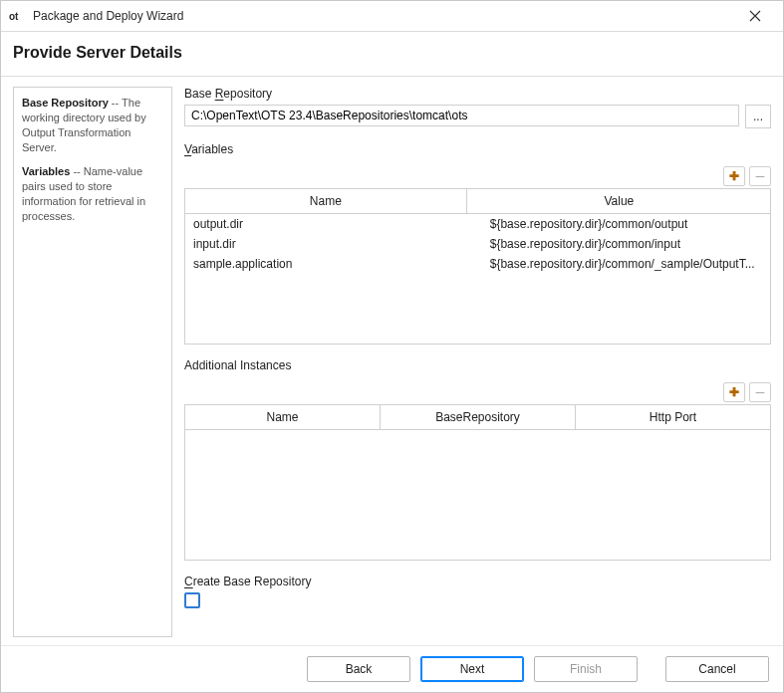  I want to click on table-row: sample.application ${base.repository.dir…, so click(478, 264).